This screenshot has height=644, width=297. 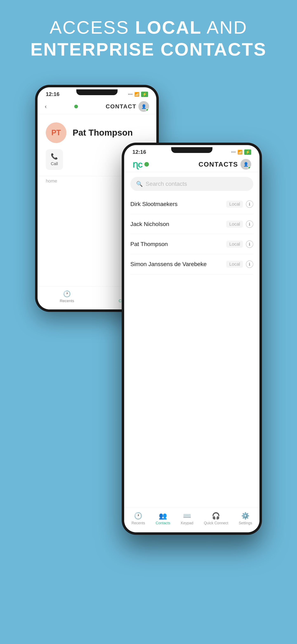 I want to click on time-front: 12:16, so click(x=139, y=152).